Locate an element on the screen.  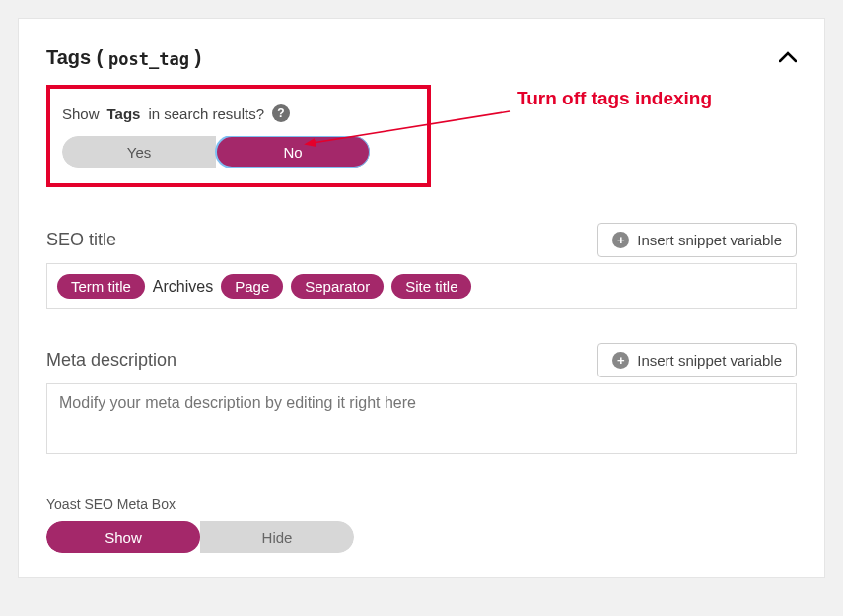
pill-site-title: Site title is located at coordinates (432, 286).